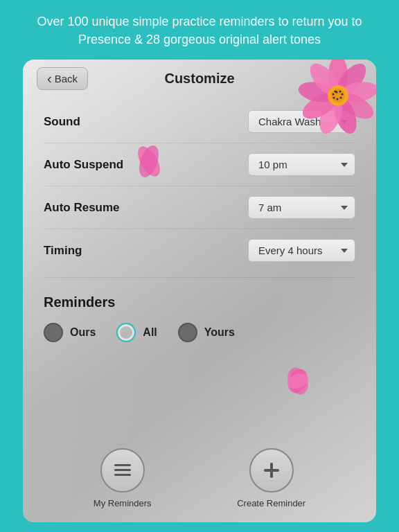  What do you see at coordinates (302, 122) in the screenshot?
I see `sound-dropdown: Chakra Wash` at bounding box center [302, 122].